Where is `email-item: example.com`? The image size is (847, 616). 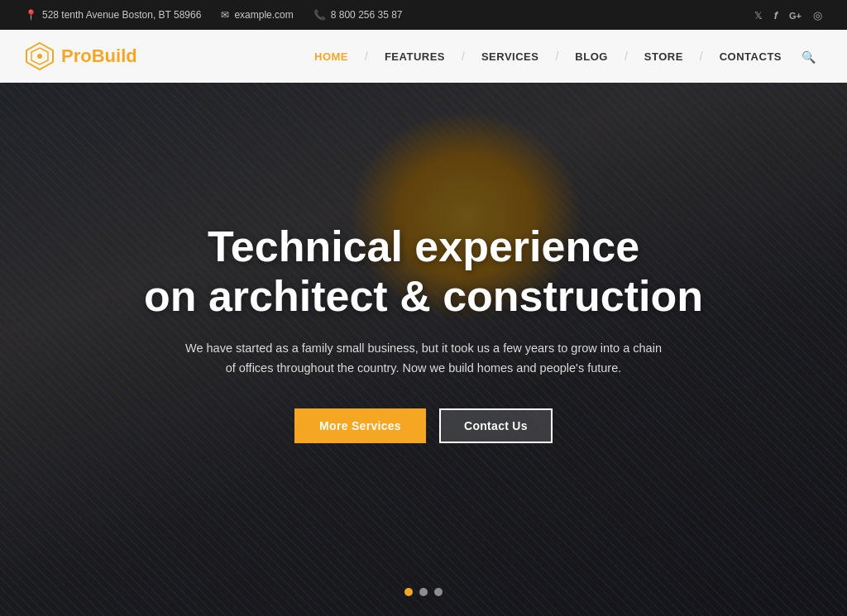
email-item: example.com is located at coordinates (256, 15).